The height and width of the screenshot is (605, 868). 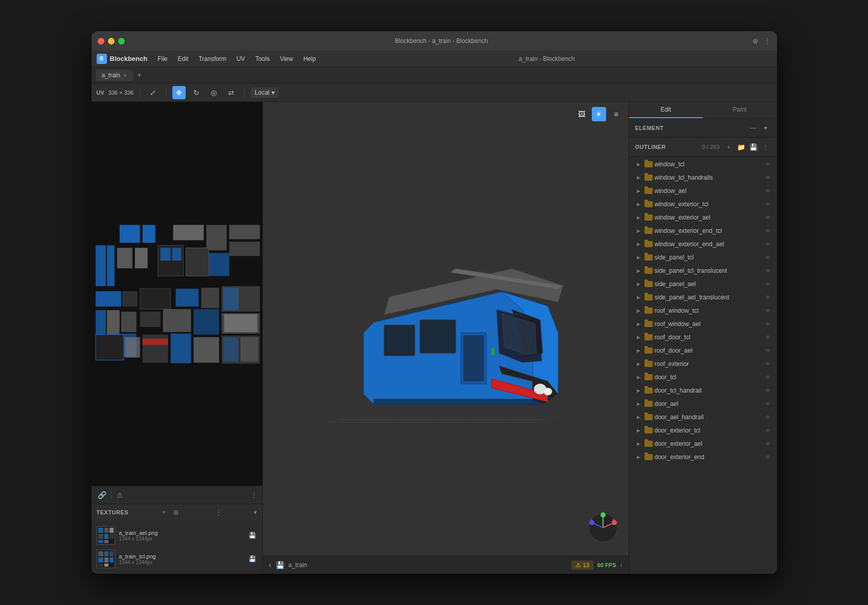 I want to click on link-icon: 🔗, so click(x=102, y=495).